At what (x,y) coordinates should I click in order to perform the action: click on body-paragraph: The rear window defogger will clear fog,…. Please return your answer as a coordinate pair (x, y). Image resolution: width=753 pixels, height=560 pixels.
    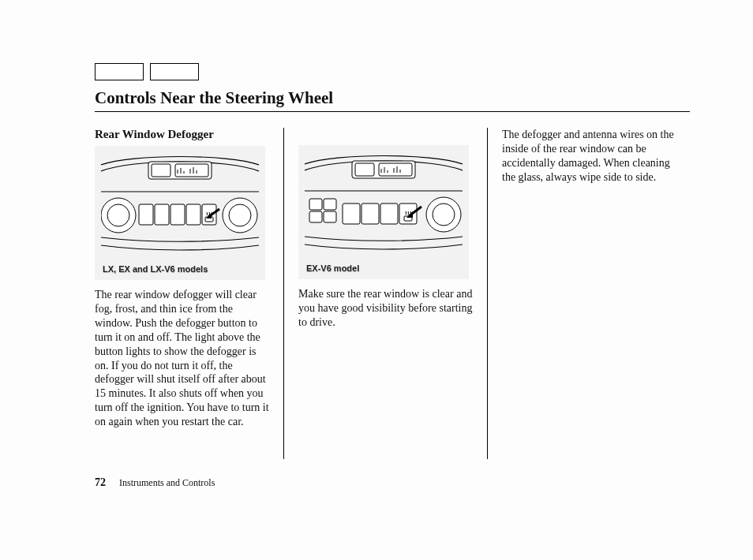
    Looking at the image, I should click on (182, 358).